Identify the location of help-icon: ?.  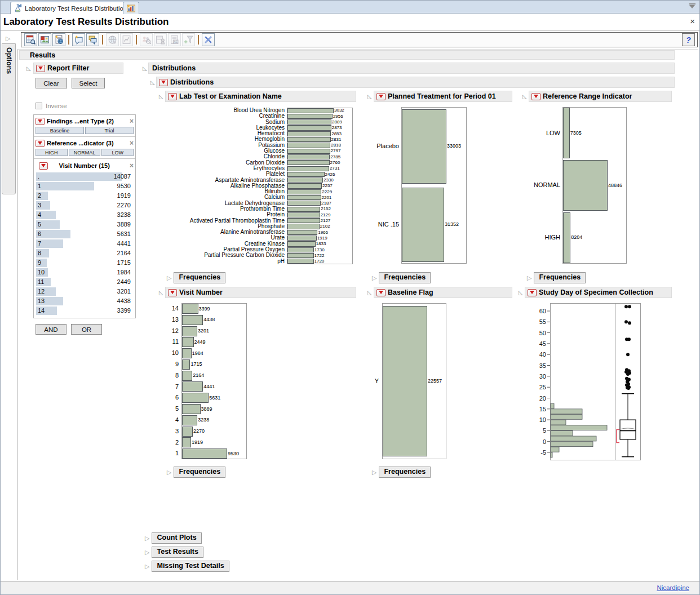
(689, 39).